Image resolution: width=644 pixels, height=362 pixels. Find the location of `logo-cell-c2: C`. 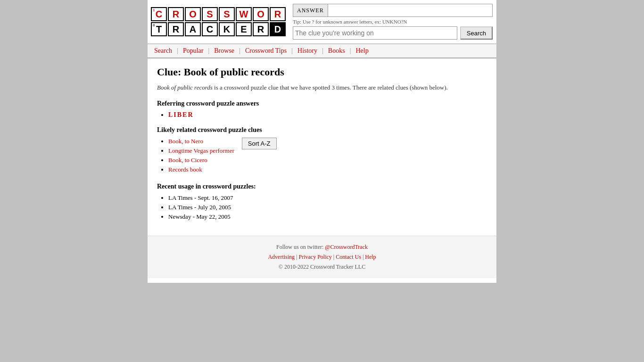

logo-cell-c2: C is located at coordinates (210, 29).